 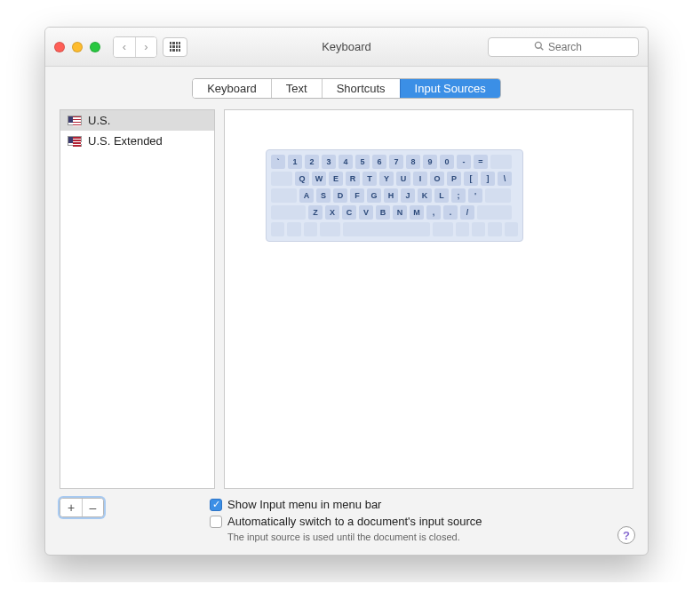 I want to click on key-option-right, so click(x=462, y=229).